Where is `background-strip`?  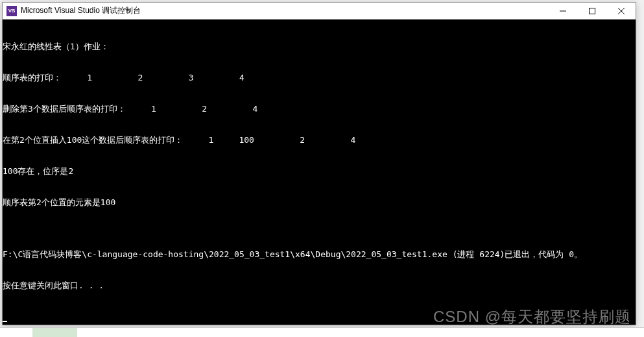
background-strip is located at coordinates (322, 332).